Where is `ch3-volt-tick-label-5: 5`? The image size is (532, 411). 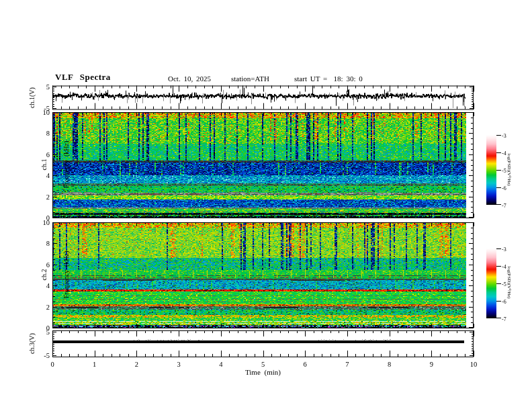
ch3-volt-tick-label-5: 5 is located at coordinates (37, 332).